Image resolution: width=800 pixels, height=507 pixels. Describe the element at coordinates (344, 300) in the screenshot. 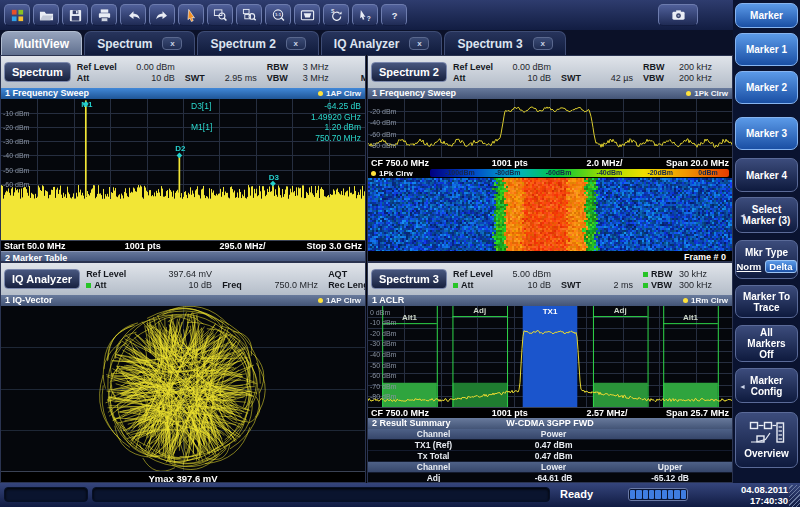

I see `trace-legend-text: 1AP Clrw` at that location.